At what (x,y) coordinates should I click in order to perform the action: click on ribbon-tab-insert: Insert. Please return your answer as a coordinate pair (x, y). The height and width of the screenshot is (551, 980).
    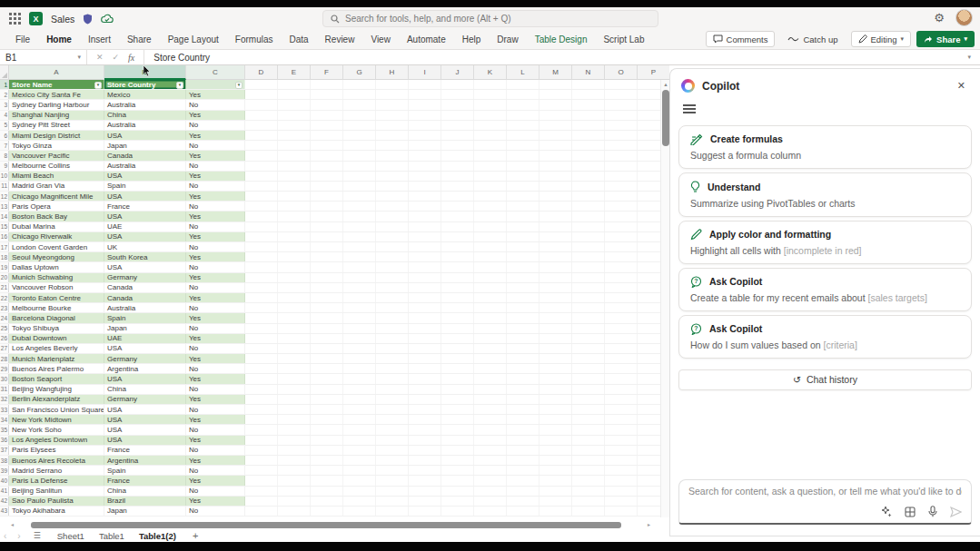
    Looking at the image, I should click on (100, 40).